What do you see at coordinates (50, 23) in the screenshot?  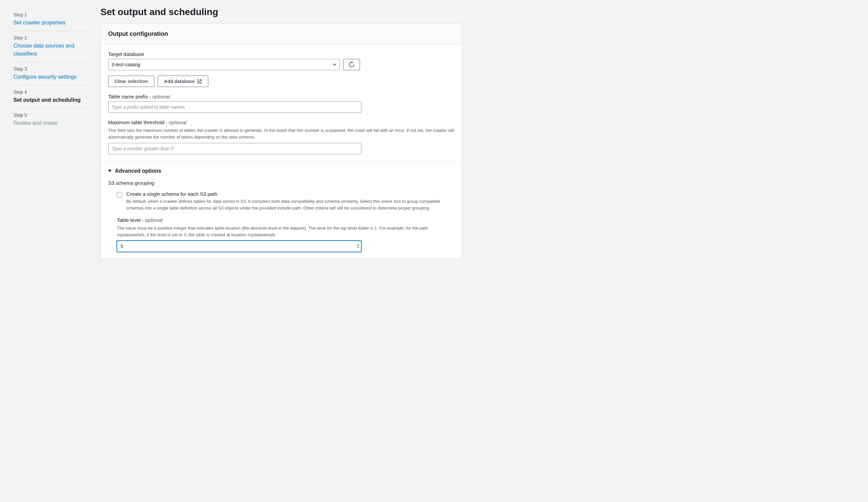 I see `step-label: Set crawler properties` at bounding box center [50, 23].